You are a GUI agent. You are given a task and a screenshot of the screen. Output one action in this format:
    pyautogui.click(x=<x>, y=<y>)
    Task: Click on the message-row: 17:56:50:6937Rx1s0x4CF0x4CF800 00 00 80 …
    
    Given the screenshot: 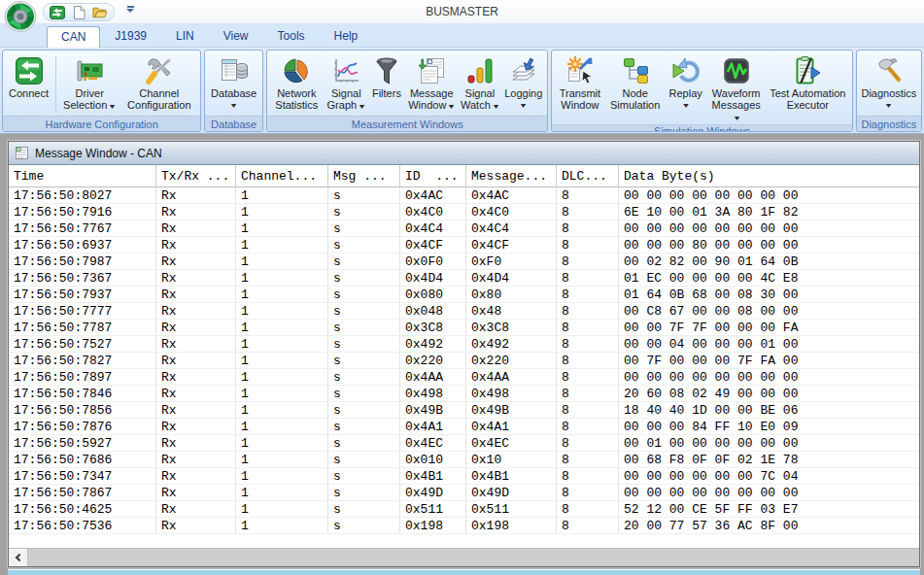 What is the action you would take?
    pyautogui.click(x=464, y=245)
    